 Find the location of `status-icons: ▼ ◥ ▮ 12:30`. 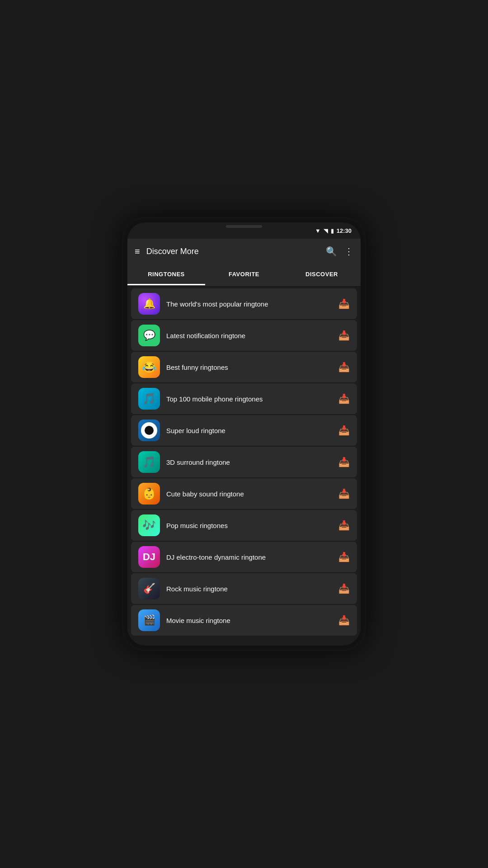

status-icons: ▼ ◥ ▮ 12:30 is located at coordinates (333, 231).